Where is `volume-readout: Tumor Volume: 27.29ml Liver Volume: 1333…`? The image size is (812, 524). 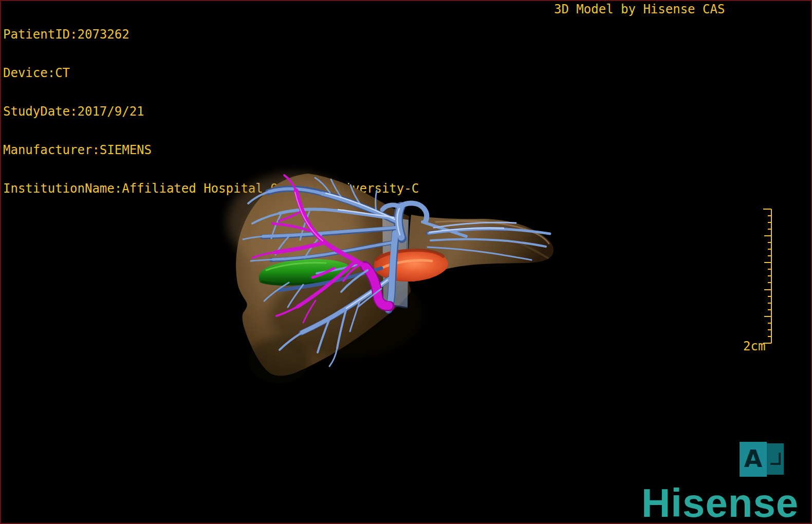 volume-readout: Tumor Volume: 27.29ml Liver Volume: 1333… is located at coordinates (79, 507).